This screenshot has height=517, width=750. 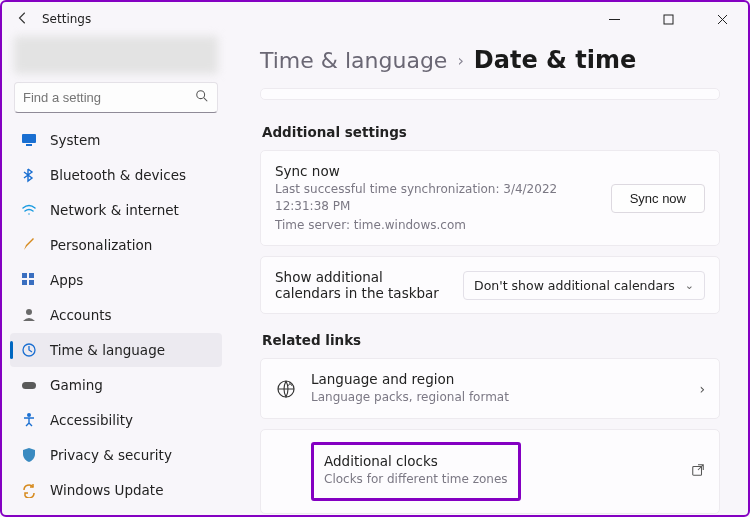 I want to click on system-icon, so click(x=29, y=140).